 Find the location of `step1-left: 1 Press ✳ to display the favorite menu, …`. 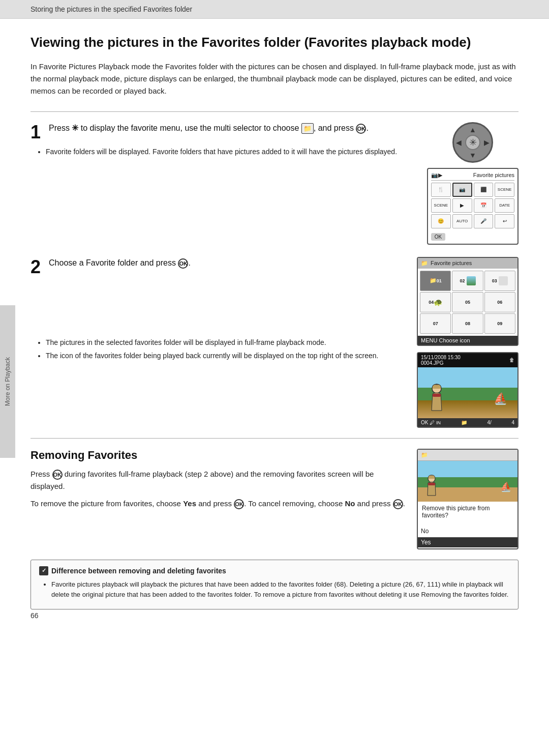

step1-left: 1 Press ✳ to display the favorite menu, … is located at coordinates (224, 141).